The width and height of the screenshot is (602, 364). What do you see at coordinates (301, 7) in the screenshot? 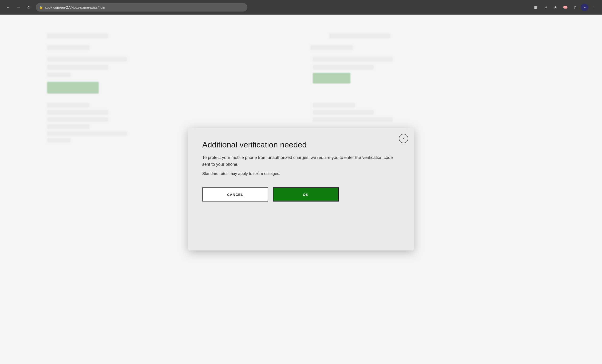
I see `browser-toolbar: ← → ↻ 🔒 xbox.com/en-ZA/xbox-game-pass#jo…` at bounding box center [301, 7].